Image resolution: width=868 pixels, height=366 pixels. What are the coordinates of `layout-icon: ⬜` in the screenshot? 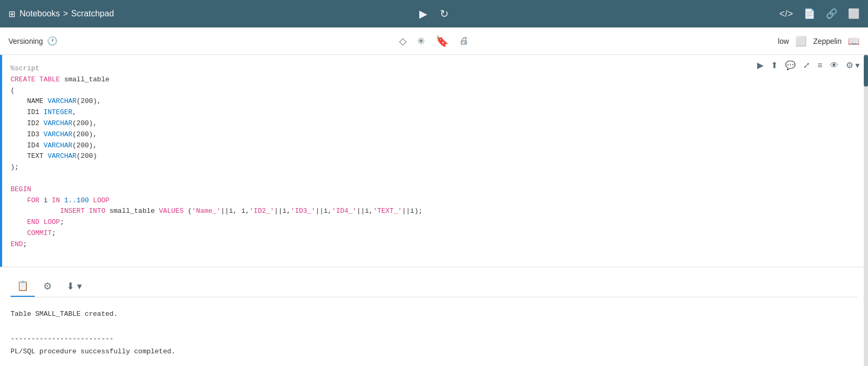 It's located at (854, 14).